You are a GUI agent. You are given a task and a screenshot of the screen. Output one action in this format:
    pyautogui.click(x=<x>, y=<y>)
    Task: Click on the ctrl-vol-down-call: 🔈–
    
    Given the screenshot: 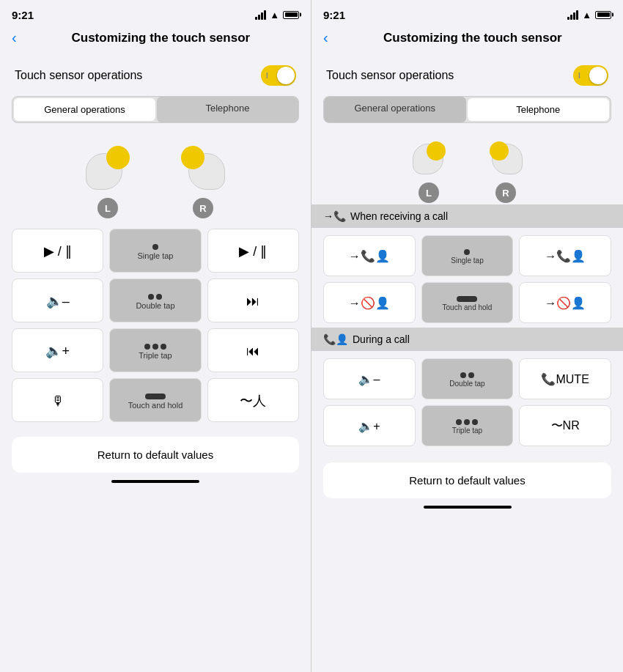 What is the action you would take?
    pyautogui.click(x=369, y=379)
    